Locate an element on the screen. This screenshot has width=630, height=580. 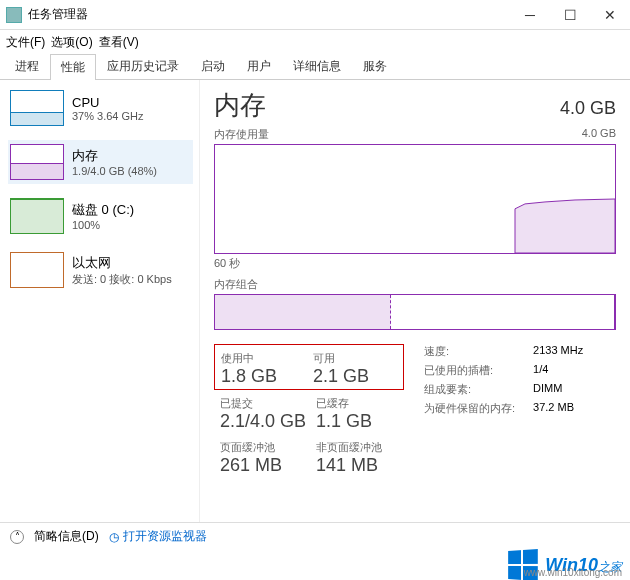
sidebar-item-cpu: CPU 37% 3.64 GHz is located at coordinates (100, 108).